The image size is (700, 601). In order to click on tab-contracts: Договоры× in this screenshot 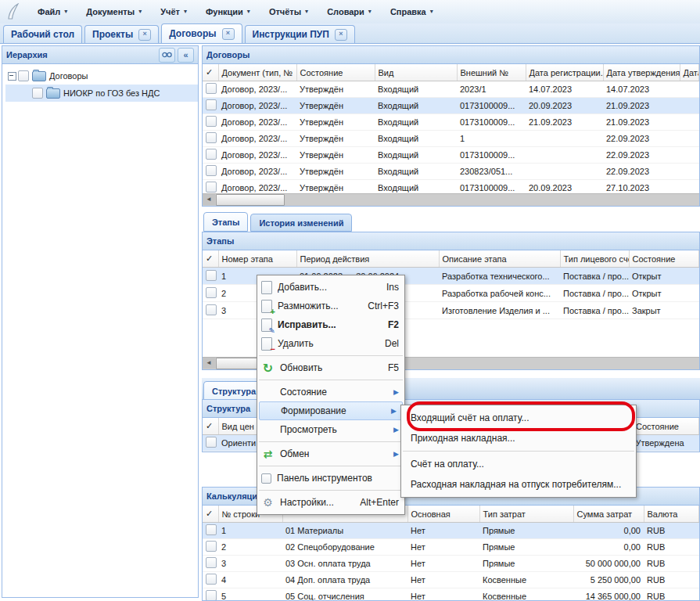, I will do `click(202, 33)`.